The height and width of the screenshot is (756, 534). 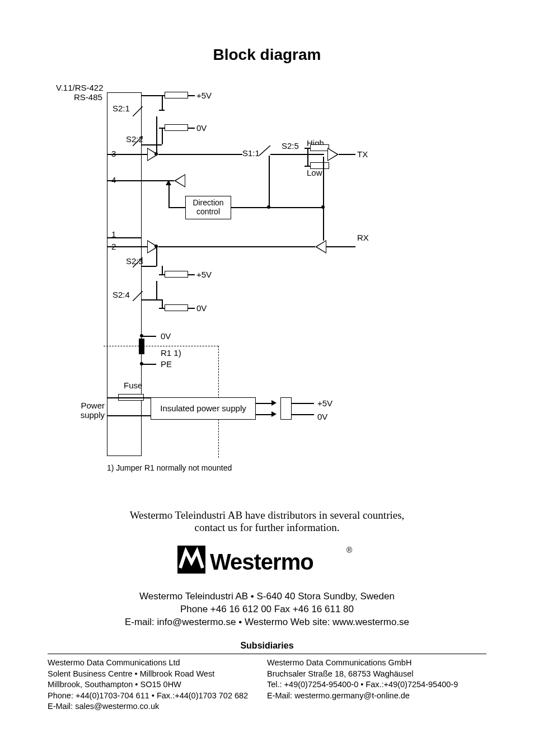 I want to click on sub-uk-l3: Millbrook, Southampton • SO15 0HW, so click(x=157, y=685).